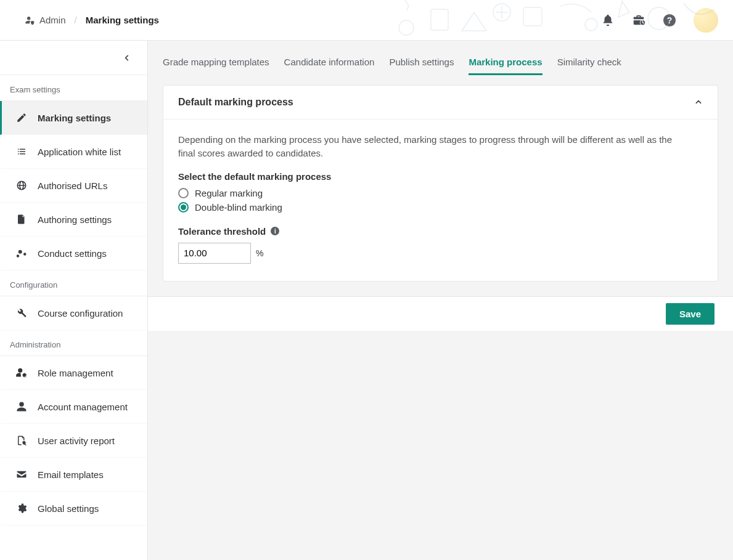 The image size is (733, 560). What do you see at coordinates (275, 231) in the screenshot?
I see `info-icon: i` at bounding box center [275, 231].